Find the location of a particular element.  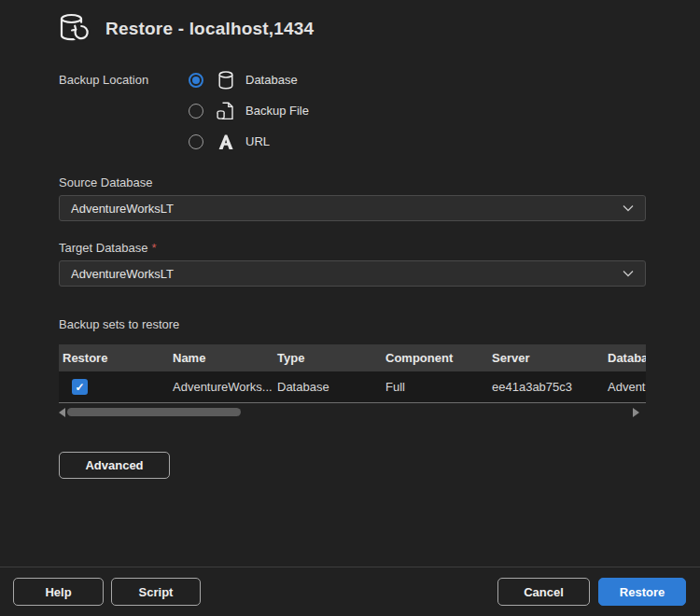

col-header-database: Database is located at coordinates (625, 358).